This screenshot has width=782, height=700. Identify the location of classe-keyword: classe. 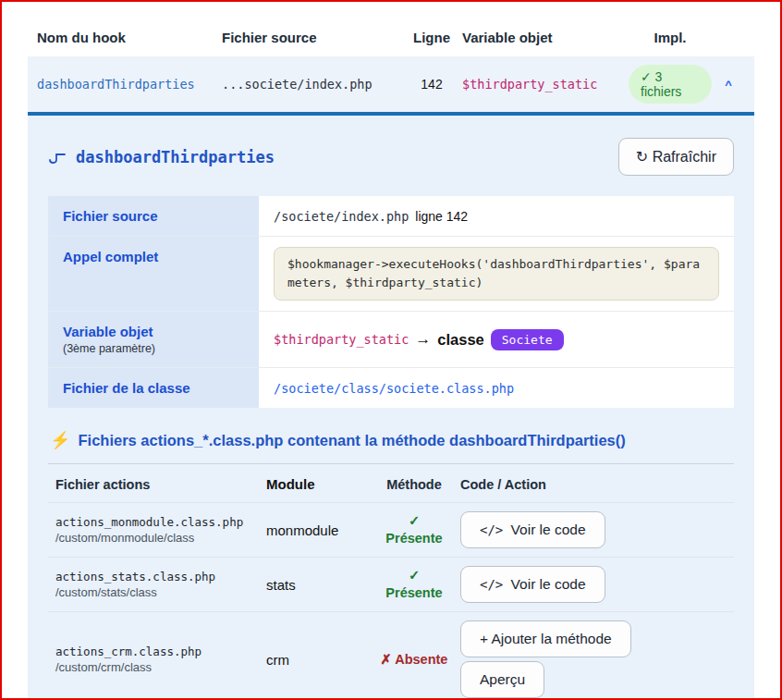
(460, 340).